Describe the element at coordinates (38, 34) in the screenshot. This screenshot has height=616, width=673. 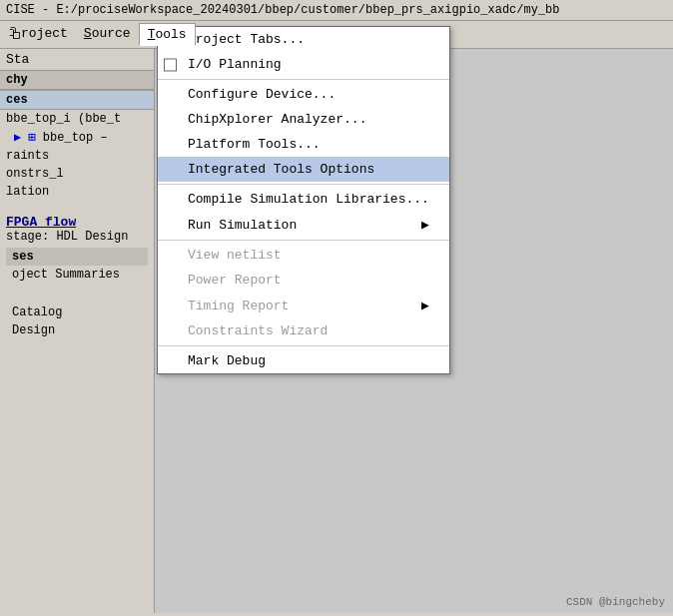
I see `menu-project-label: 𝠵roject` at that location.